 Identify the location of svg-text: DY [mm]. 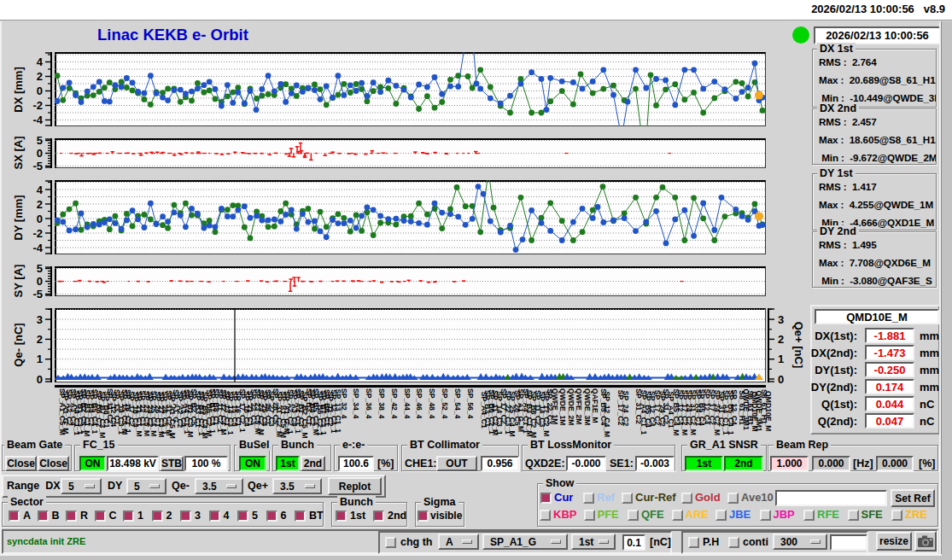
(19, 217).